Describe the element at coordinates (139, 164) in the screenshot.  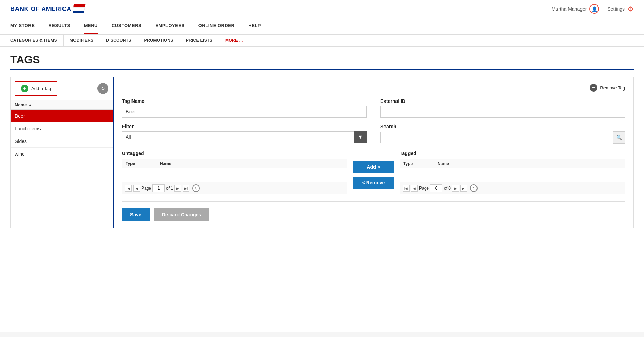
I see `untagged-col-type: Type` at that location.